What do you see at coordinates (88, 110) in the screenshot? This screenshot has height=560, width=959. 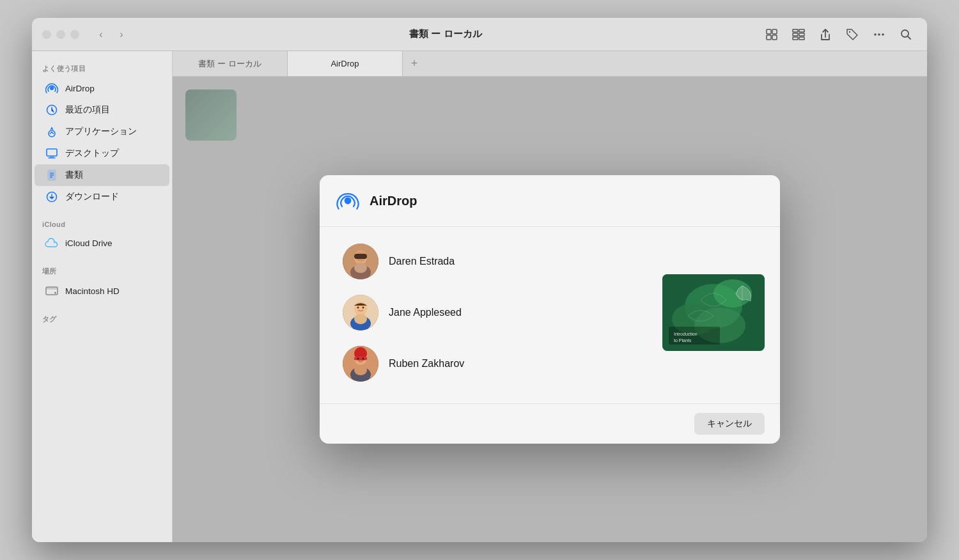 I see `sidebar-item-label-recents: 最近の項目` at bounding box center [88, 110].